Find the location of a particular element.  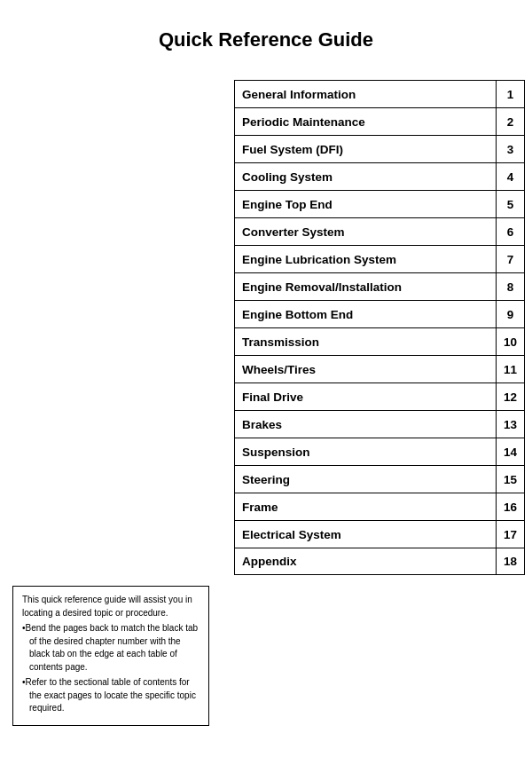

toc-number: 16 is located at coordinates (510, 507).